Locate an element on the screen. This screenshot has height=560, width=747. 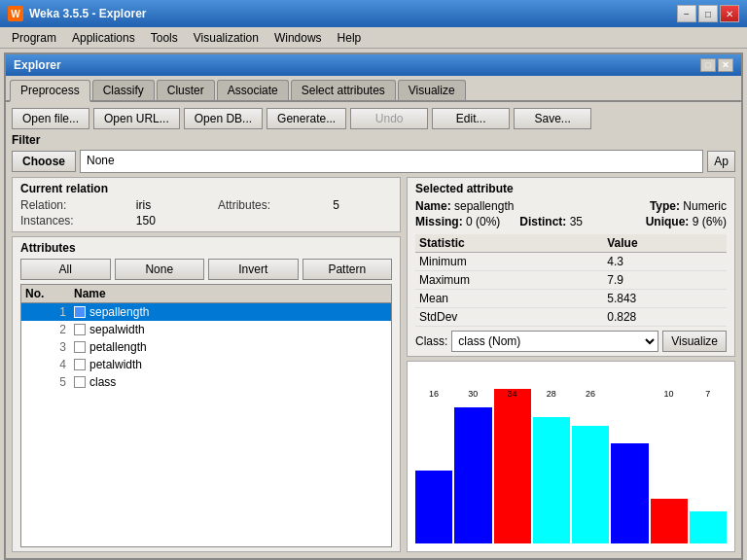
apply-button: Ap is located at coordinates (722, 161).